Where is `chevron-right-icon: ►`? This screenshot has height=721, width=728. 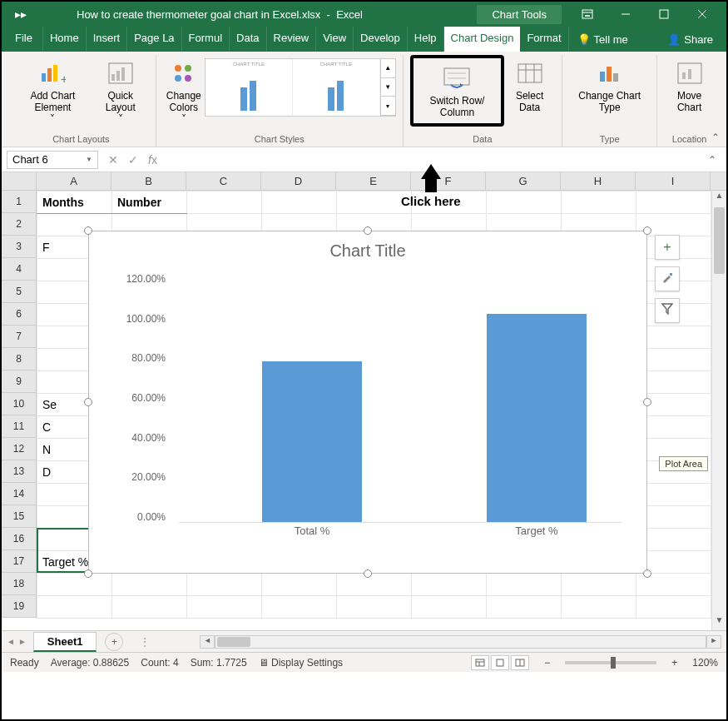
chevron-right-icon: ► is located at coordinates (22, 641).